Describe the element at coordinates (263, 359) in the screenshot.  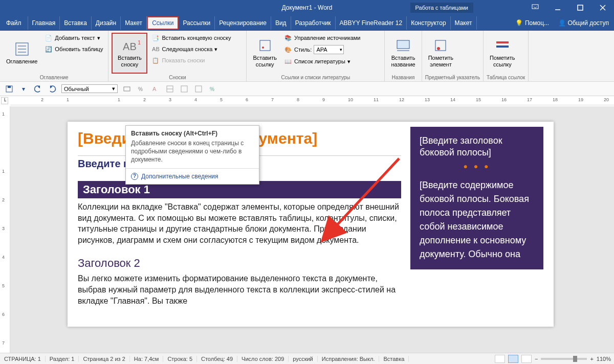
I see `status-words: Число слов: 209` at that location.